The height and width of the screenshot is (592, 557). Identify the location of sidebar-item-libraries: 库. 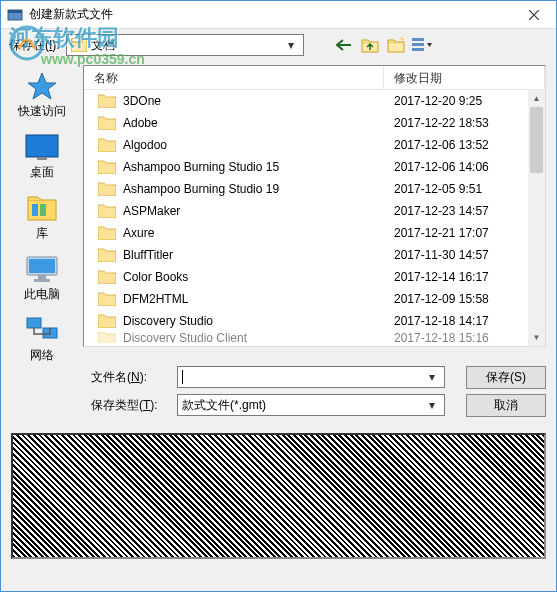
(42, 218).